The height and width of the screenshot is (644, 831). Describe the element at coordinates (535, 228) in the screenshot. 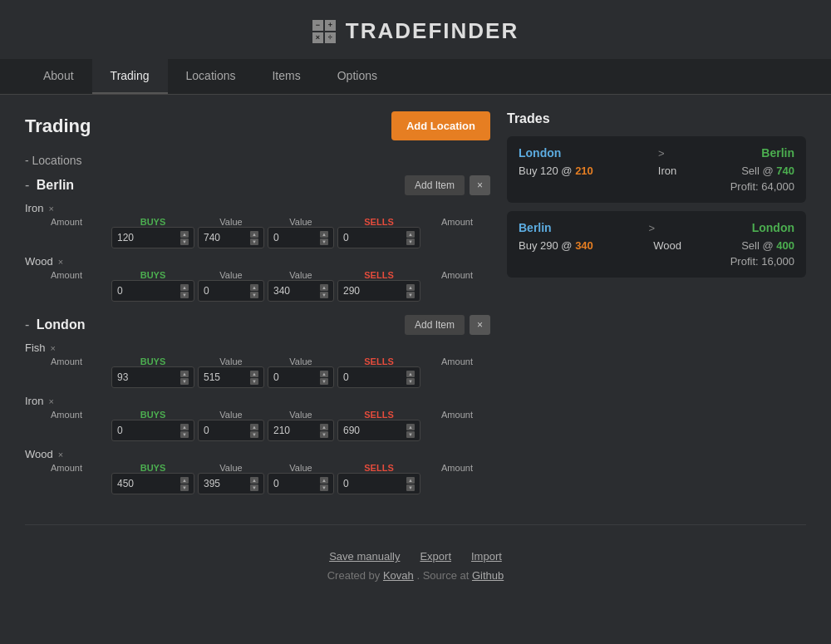

I see `trade-from-2: Berlin` at that location.